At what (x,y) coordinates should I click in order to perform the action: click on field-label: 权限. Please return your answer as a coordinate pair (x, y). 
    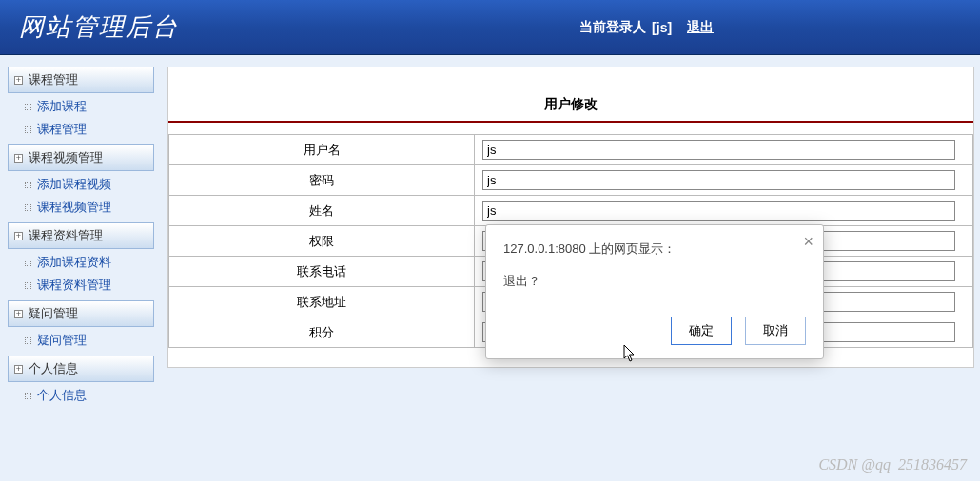
    Looking at the image, I should click on (322, 241).